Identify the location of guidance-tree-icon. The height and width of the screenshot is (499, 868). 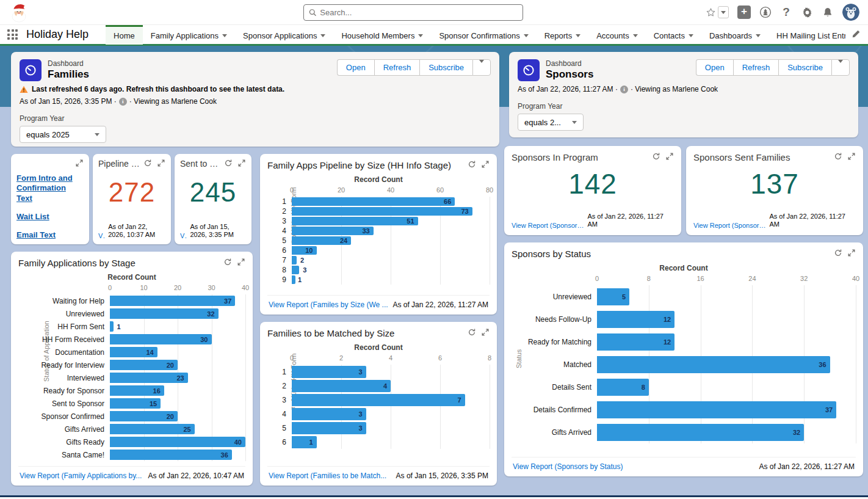
(765, 12).